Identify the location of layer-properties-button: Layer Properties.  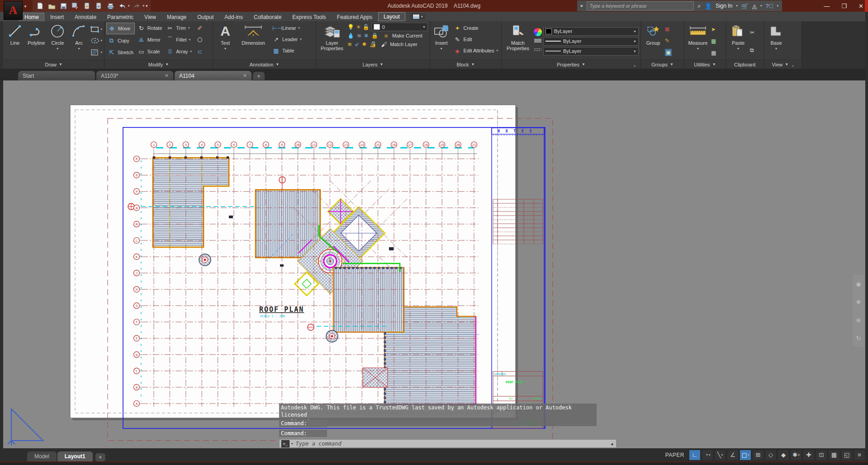
(332, 41).